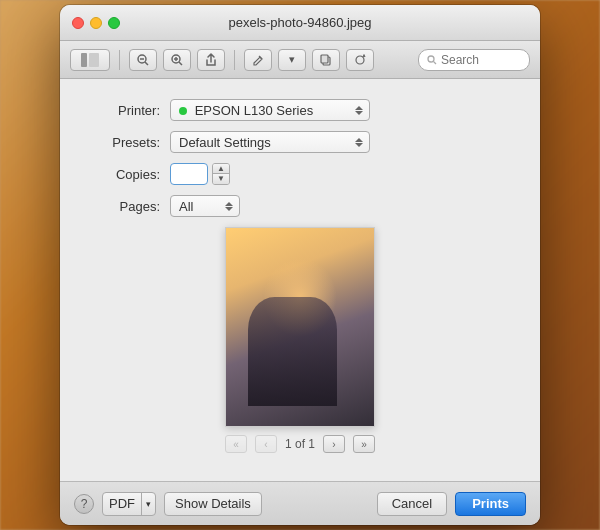 The height and width of the screenshot is (530, 600). I want to click on bottom-bar: ? PDF ▾ Show Details Cancel Prints, so click(300, 503).